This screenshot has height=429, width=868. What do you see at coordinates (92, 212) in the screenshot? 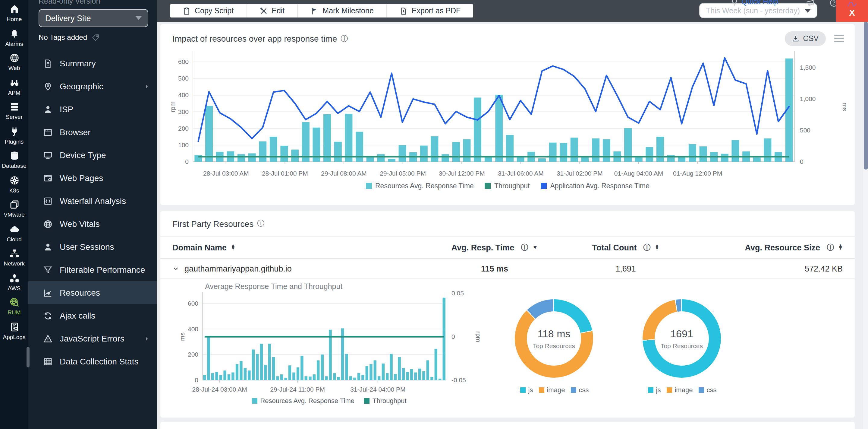
I see `sidebar-menu: SummaryGeographicISPBrowserDevice TypeWe…` at bounding box center [92, 212].